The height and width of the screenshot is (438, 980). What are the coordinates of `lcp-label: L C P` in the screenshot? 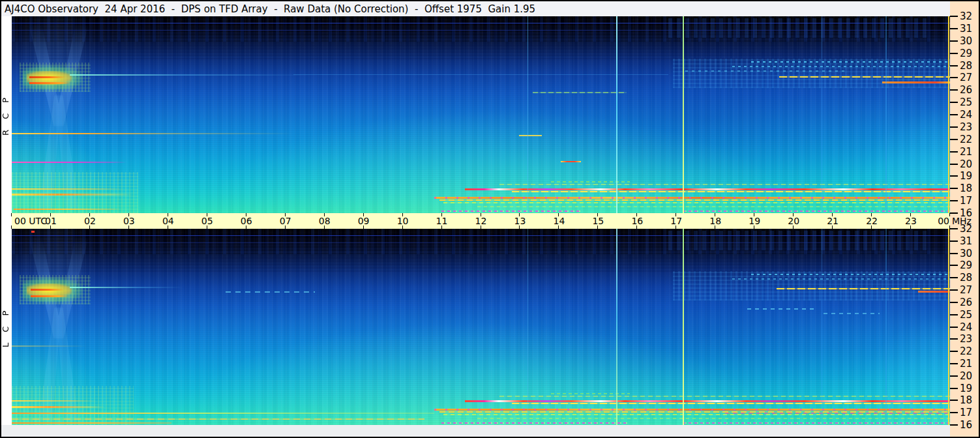 It's located at (5, 327).